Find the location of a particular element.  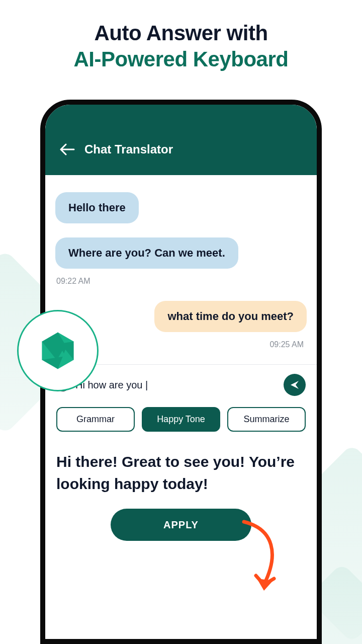

chip-summarize: Summarize is located at coordinates (266, 420).